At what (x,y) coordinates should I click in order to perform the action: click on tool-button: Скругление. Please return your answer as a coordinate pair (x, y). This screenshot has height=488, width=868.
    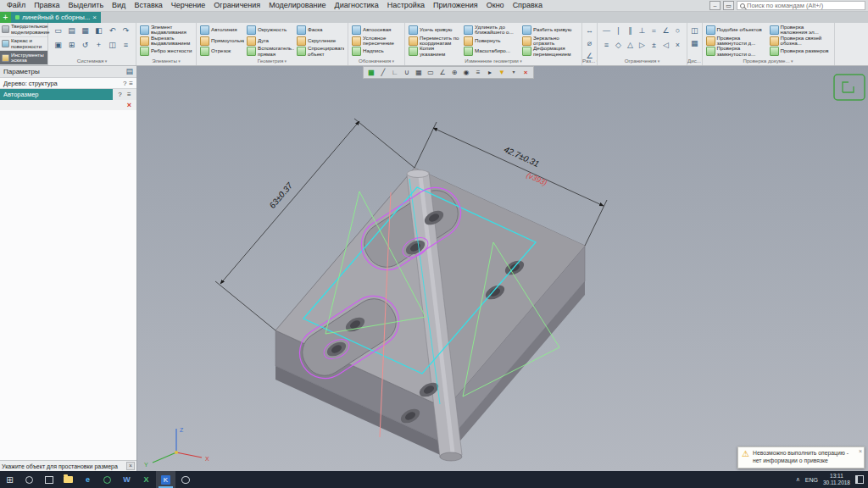
    Looking at the image, I should click on (320, 41).